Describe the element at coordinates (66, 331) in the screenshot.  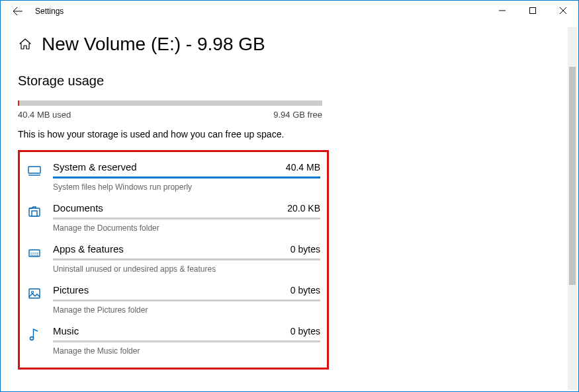
I see `category-name: Music` at that location.